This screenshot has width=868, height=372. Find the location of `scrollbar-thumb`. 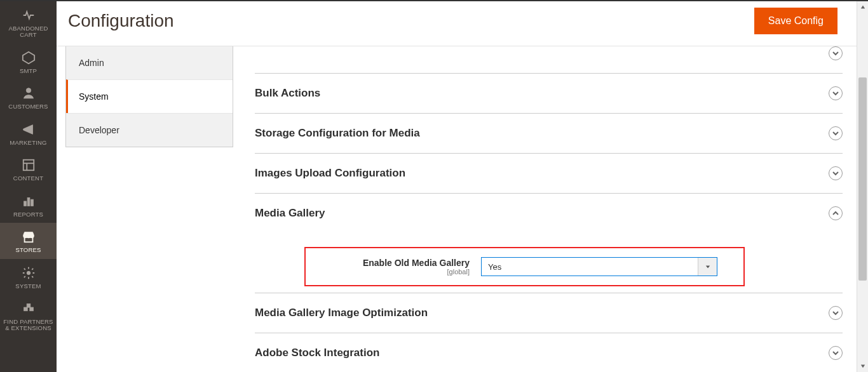

scrollbar-thumb is located at coordinates (863, 179).